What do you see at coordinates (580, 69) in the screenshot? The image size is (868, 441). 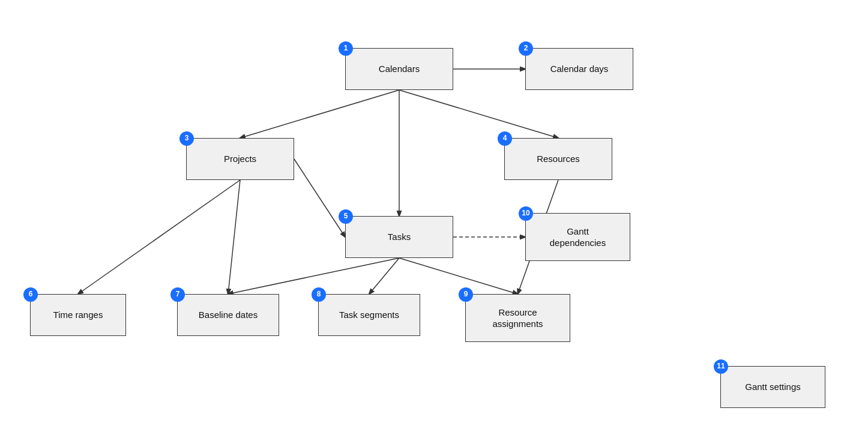 I see `node-label-n2: Calendar days` at bounding box center [580, 69].